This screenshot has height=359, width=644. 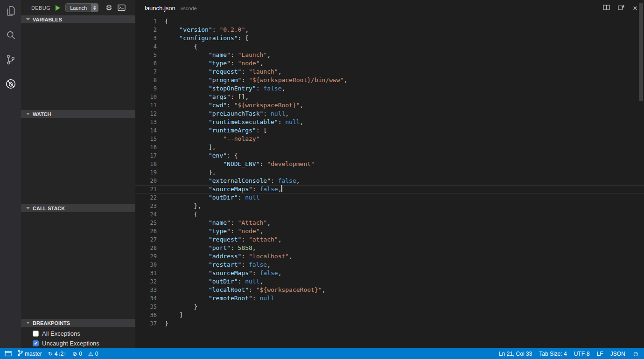 What do you see at coordinates (390, 97) in the screenshot?
I see `code-line: 10 "args": [],` at bounding box center [390, 97].